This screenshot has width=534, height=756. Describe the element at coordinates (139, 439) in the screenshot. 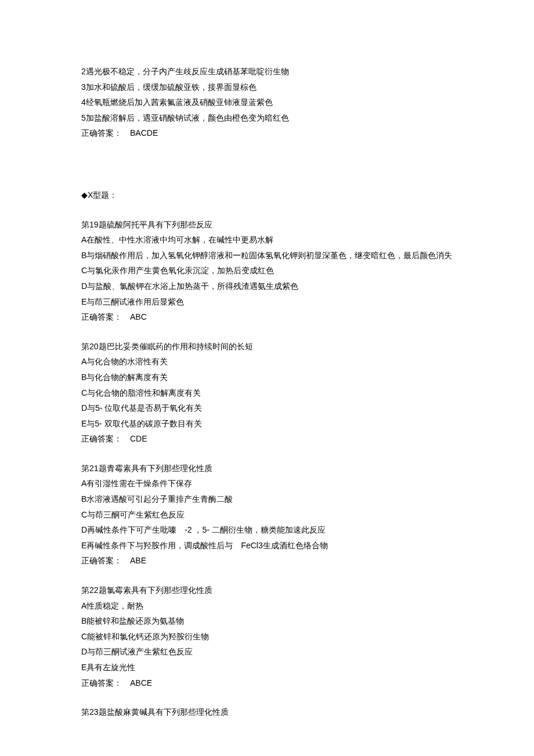

I see `answer-value: CDE` at that location.